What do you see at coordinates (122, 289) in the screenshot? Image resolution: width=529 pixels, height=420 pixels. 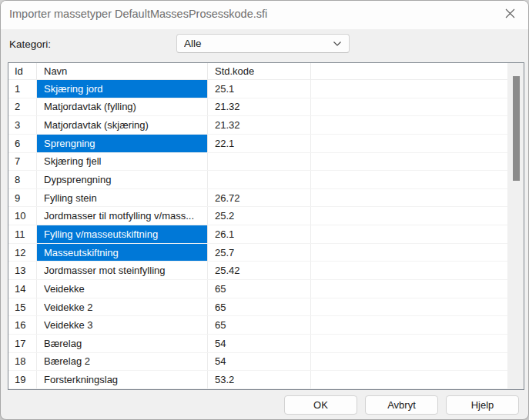 I see `cell-name: Veidekke` at bounding box center [122, 289].